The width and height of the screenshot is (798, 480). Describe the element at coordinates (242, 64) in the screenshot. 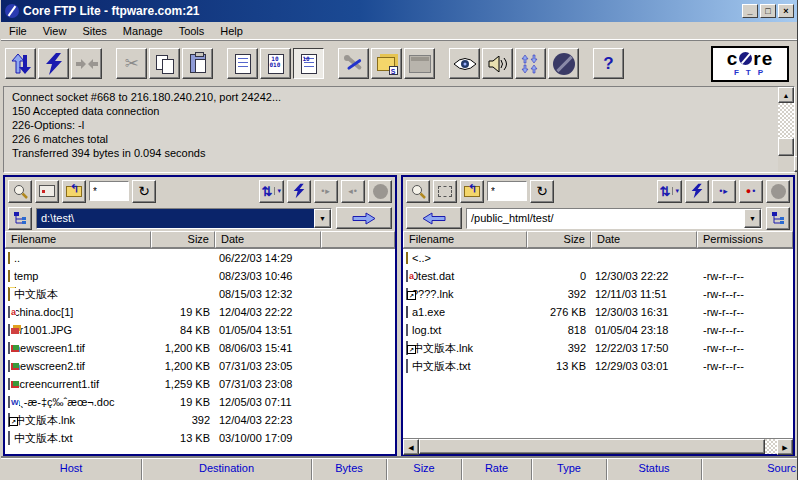

I see `ascii-mode-button` at that location.